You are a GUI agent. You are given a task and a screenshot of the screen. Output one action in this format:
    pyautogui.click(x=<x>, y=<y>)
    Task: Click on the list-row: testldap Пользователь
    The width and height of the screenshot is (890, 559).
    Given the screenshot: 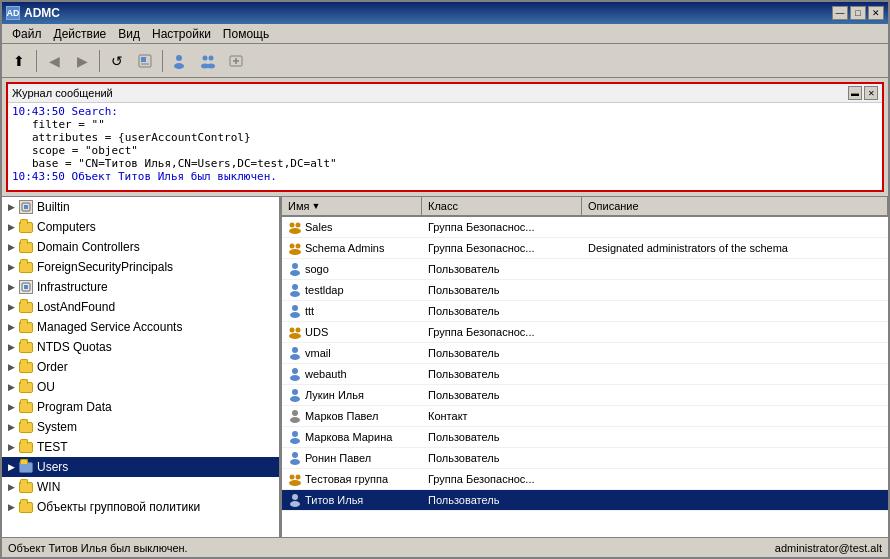 What is the action you would take?
    pyautogui.click(x=585, y=290)
    